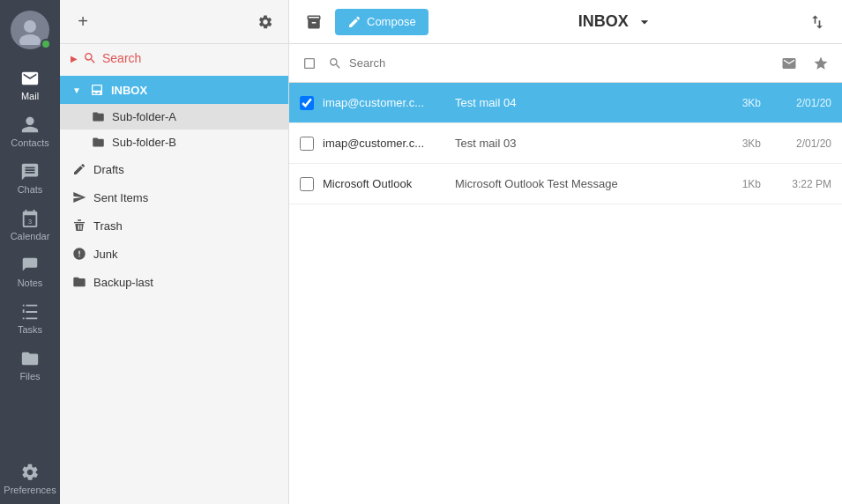 Image resolution: width=842 pixels, height=504 pixels. I want to click on search-caret-icon: ▶, so click(74, 58).